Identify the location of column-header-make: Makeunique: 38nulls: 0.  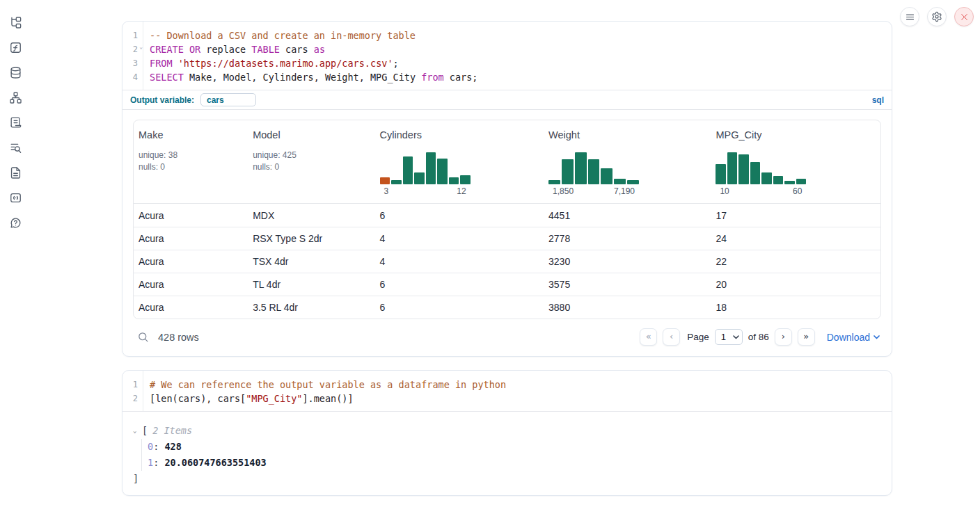
(191, 163).